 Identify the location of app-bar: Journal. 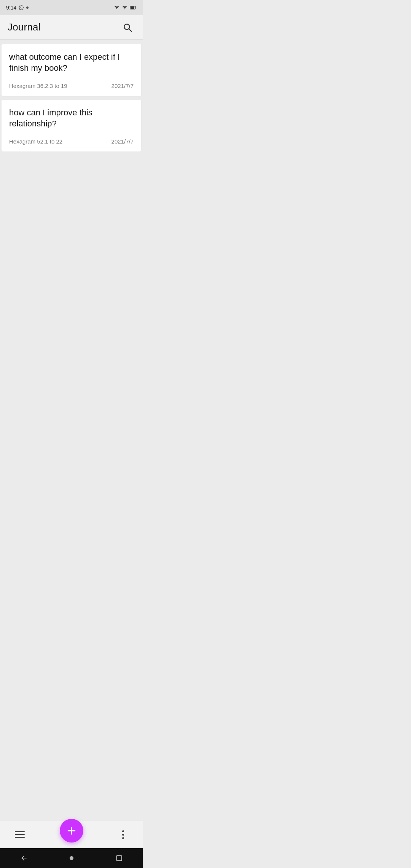
(72, 27).